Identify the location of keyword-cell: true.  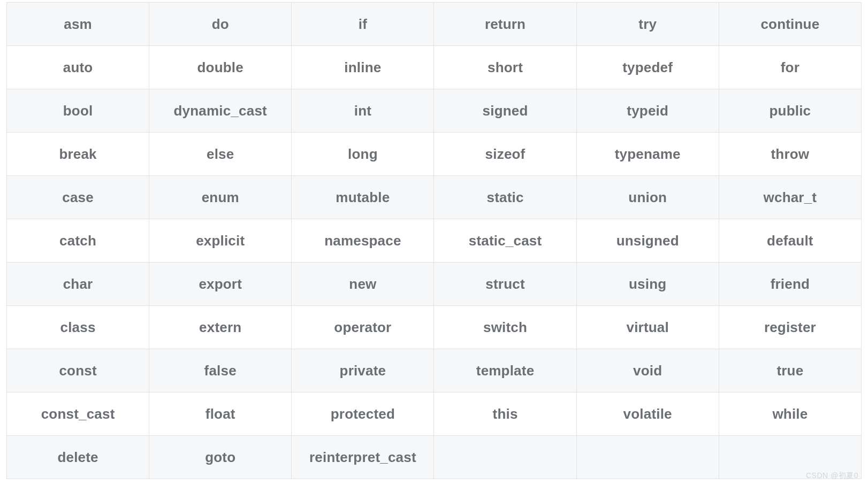
(790, 371).